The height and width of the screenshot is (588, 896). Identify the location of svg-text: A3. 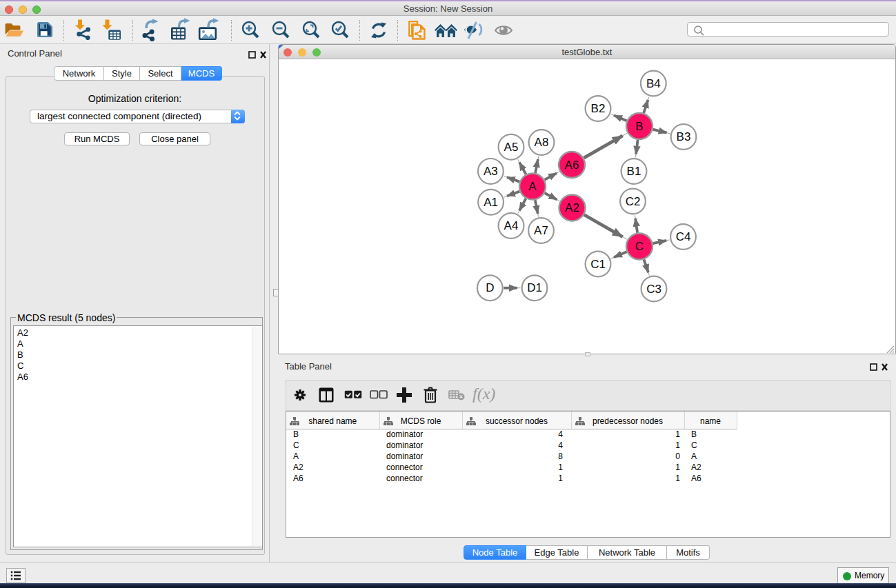
(491, 171).